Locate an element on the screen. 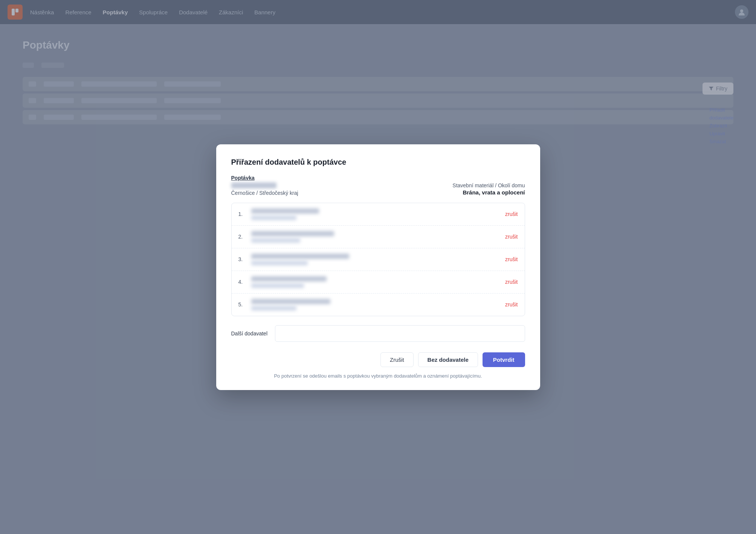 Image resolution: width=756 pixels, height=534 pixels. poptavka-section: Poptávka Černošice / Středočeský kraj St… is located at coordinates (378, 185).